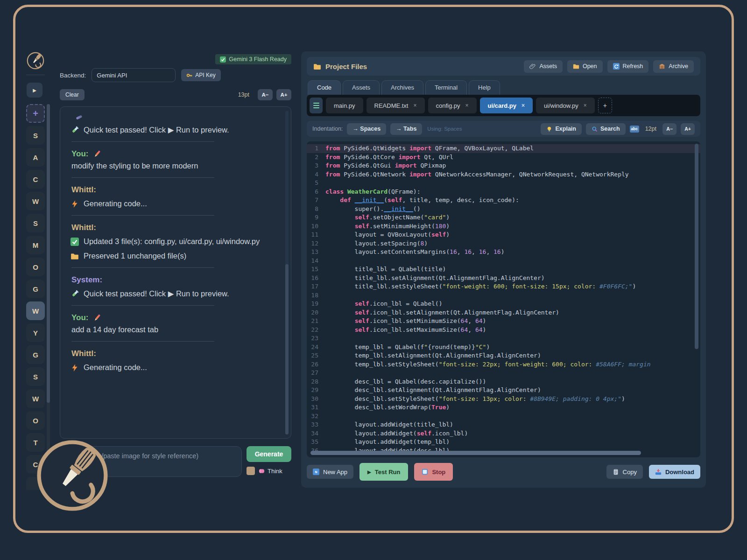  I want to click on code-line: 12 layout.setSpacing(8), so click(503, 244).